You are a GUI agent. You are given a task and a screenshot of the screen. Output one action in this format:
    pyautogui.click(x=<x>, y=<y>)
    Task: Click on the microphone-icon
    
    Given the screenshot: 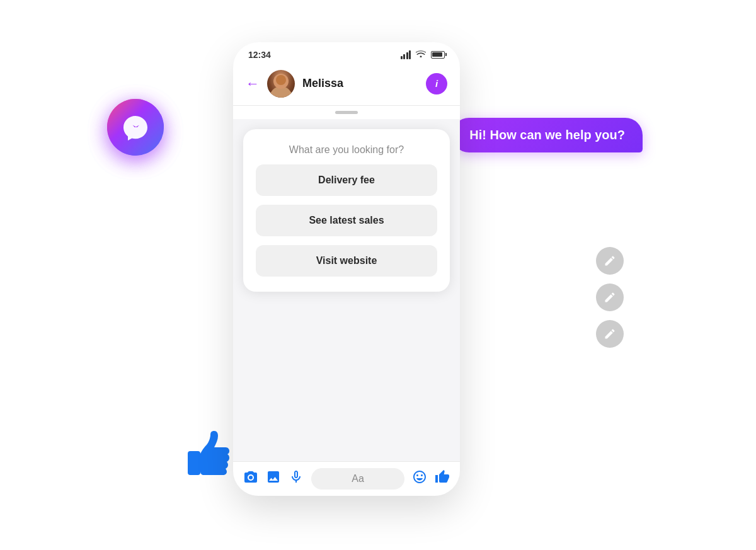 What is the action you would take?
    pyautogui.click(x=296, y=479)
    